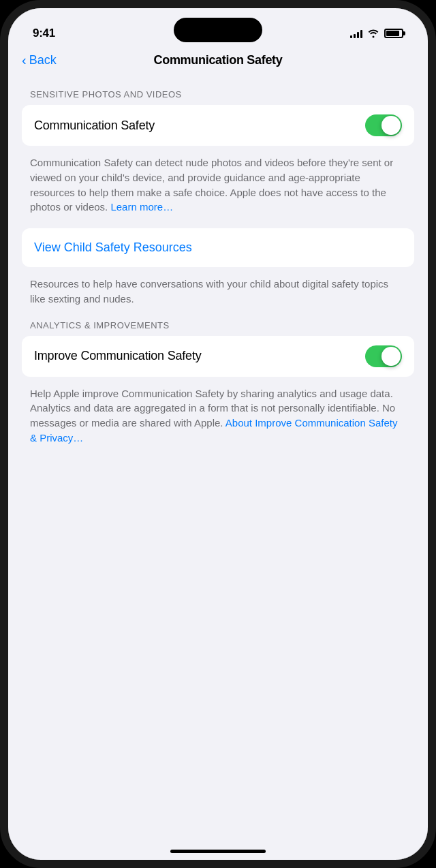 This screenshot has height=868, width=436. I want to click on sensitive-photos-header: SENSITIVE PHOTOS AND VIDEOS, so click(218, 97).